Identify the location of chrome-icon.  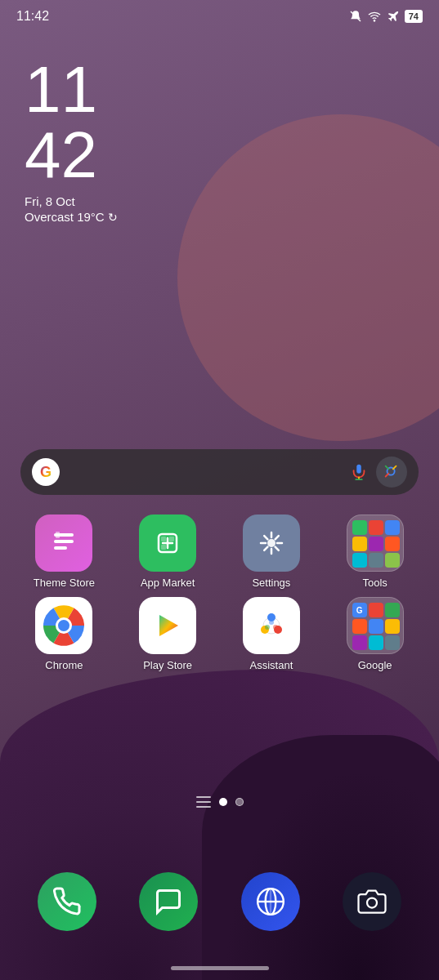
(64, 626).